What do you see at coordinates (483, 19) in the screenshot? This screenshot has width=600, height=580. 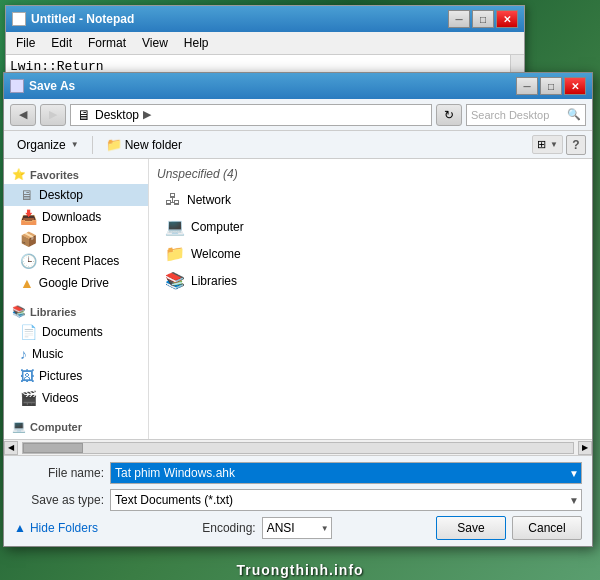 I see `notepad-maximize-button: □` at bounding box center [483, 19].